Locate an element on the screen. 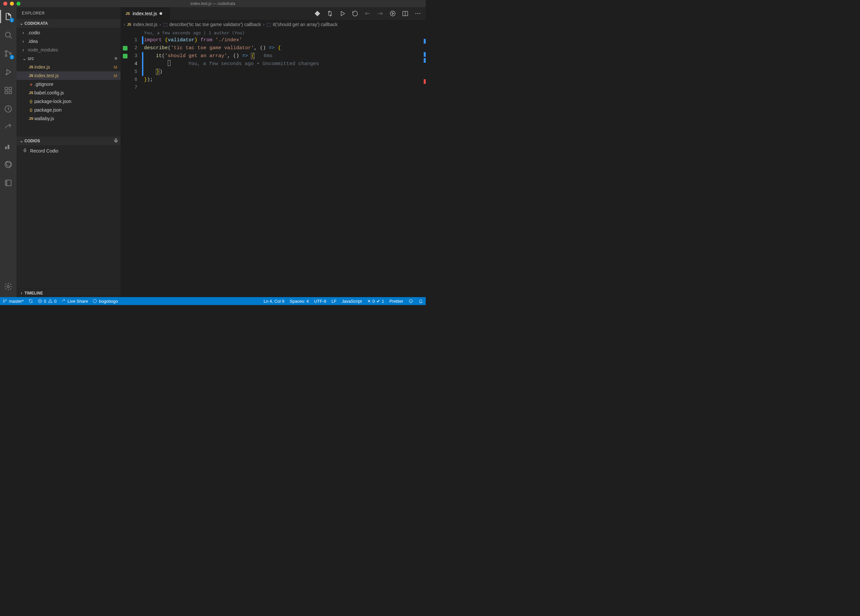 This screenshot has height=616, width=860. tab-index-test: JS index.test.js is located at coordinates (146, 14).